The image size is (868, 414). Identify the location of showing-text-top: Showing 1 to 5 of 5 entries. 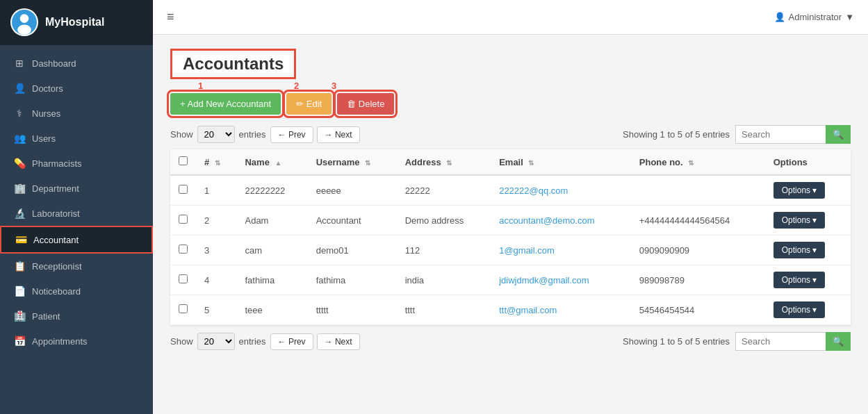
(676, 135).